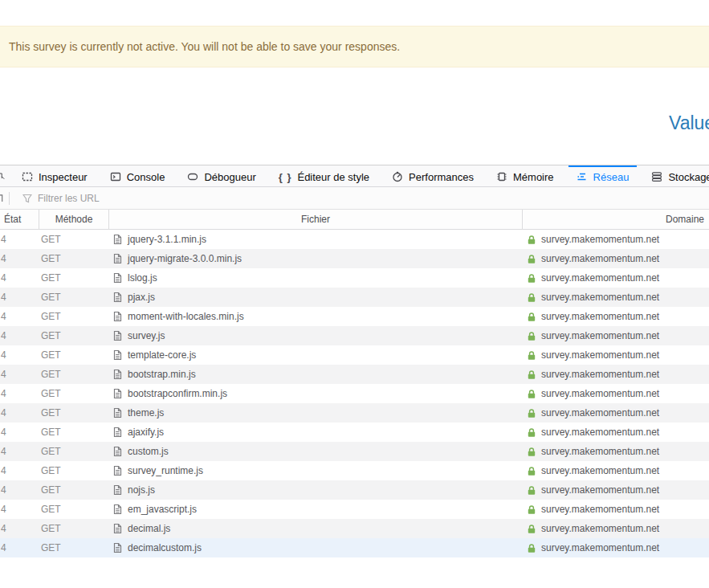  I want to click on tab-stockage: Stockage, so click(676, 176).